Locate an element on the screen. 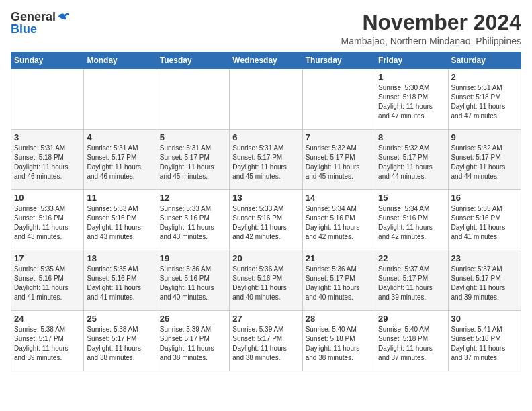 This screenshot has height=411, width=532. day-number: 24 is located at coordinates (47, 318).